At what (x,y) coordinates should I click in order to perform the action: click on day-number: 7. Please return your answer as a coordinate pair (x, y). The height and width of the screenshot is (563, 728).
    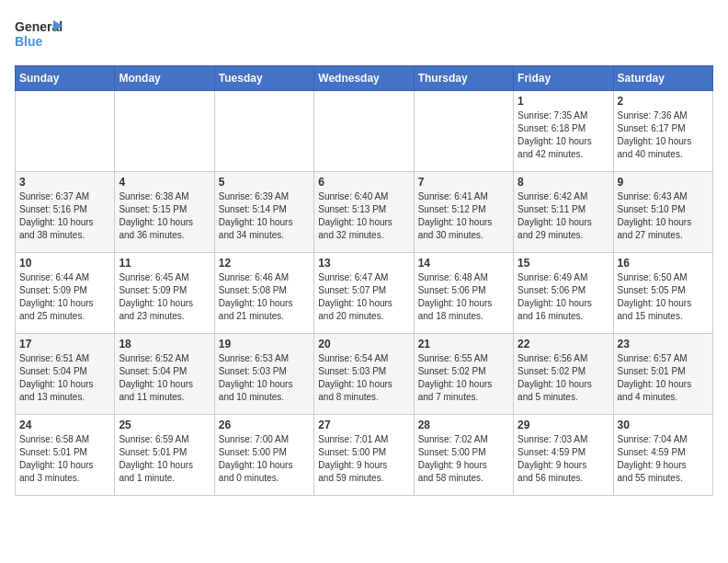
    Looking at the image, I should click on (463, 182).